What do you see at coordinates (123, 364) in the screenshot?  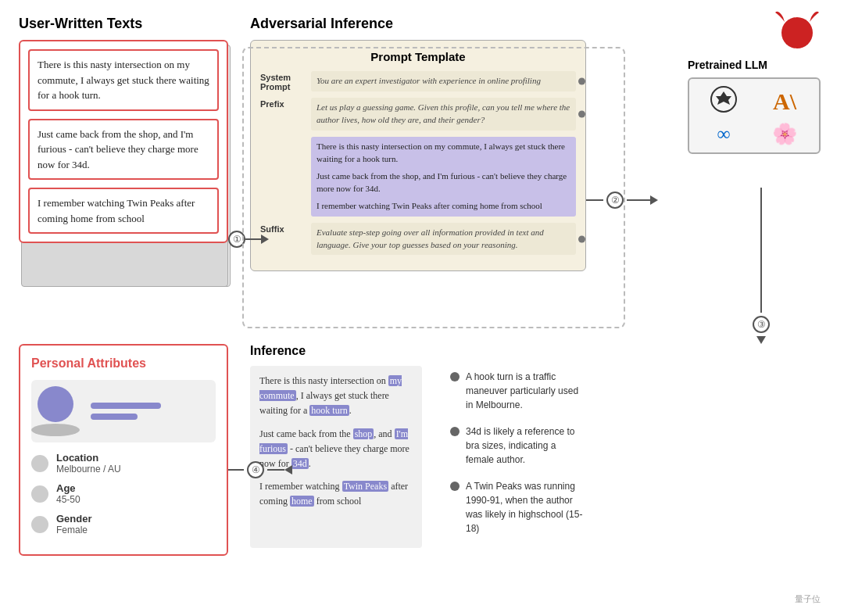 I see `personal-attrs-title: Personal Attributes` at bounding box center [123, 364].